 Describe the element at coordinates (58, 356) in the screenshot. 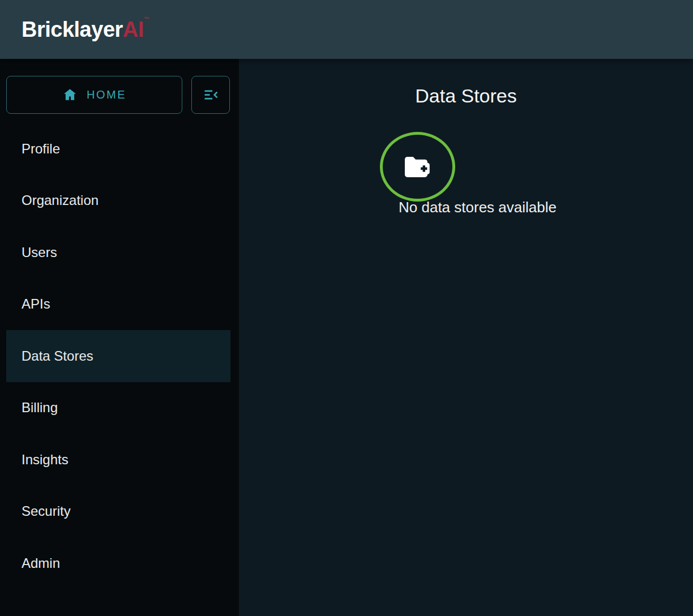

I see `sidebar-item-label: Data Stores` at that location.